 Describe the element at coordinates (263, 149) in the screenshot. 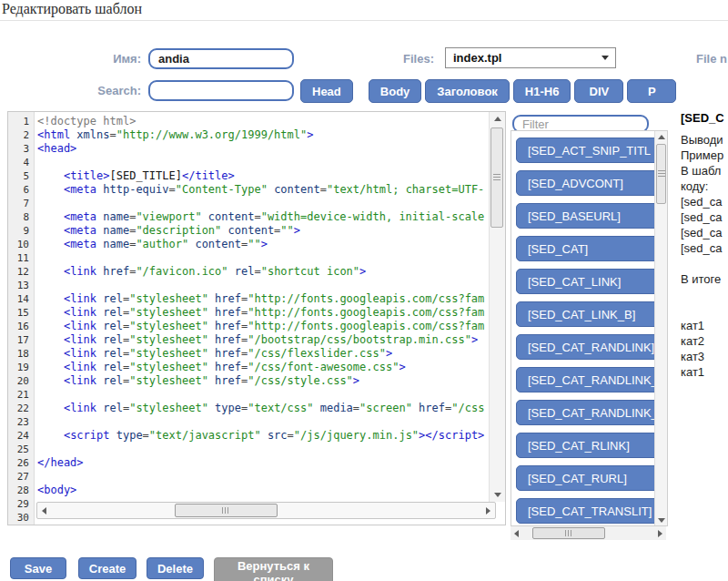

I see `code-line: <head>` at that location.